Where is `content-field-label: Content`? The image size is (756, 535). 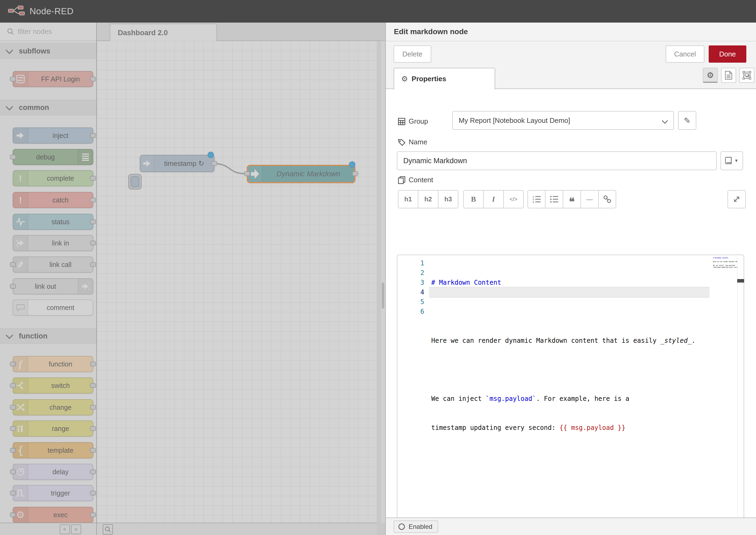 content-field-label: Content is located at coordinates (416, 180).